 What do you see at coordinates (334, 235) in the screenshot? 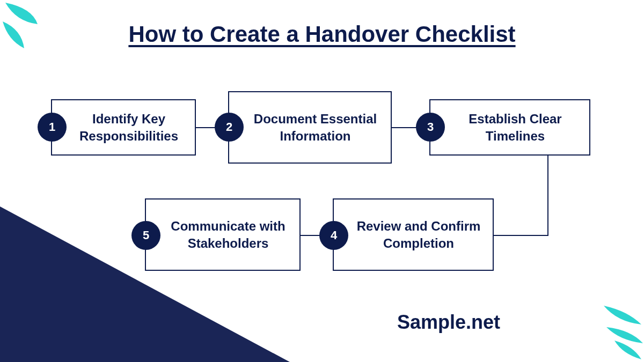
I see `step-circle-4: 4` at bounding box center [334, 235].